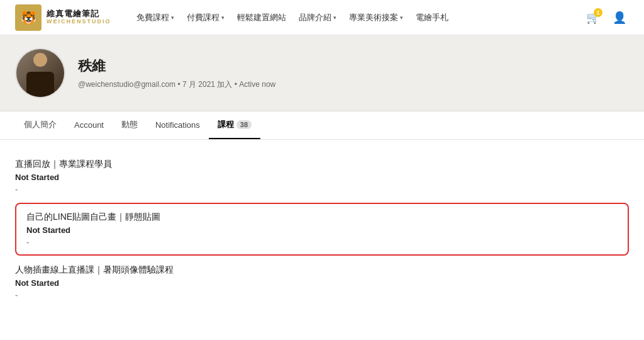 The height and width of the screenshot is (340, 644). I want to click on course-title: 自己的LINE貼圖自己畫｜靜態貼圖, so click(322, 217).